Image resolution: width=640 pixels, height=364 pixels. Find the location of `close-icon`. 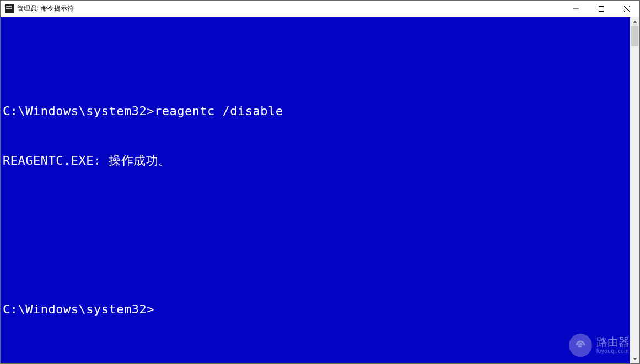

close-icon is located at coordinates (627, 9).